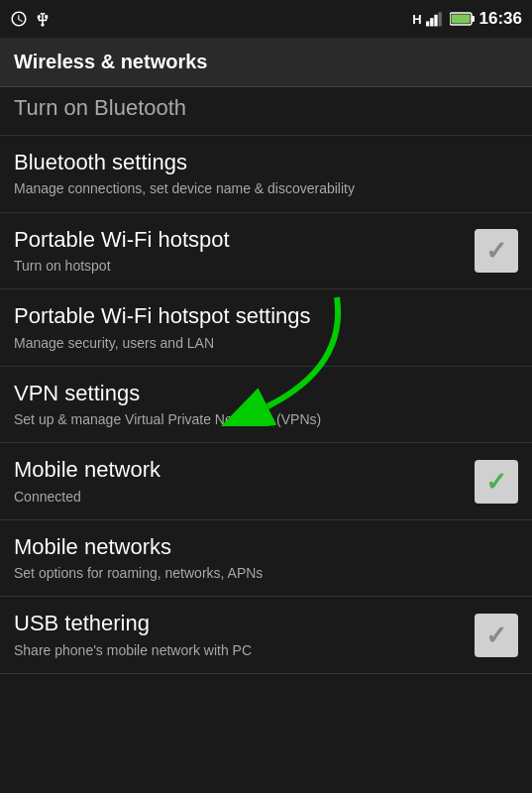 This screenshot has width=532, height=793. What do you see at coordinates (463, 19) in the screenshot?
I see `battery-icon` at bounding box center [463, 19].